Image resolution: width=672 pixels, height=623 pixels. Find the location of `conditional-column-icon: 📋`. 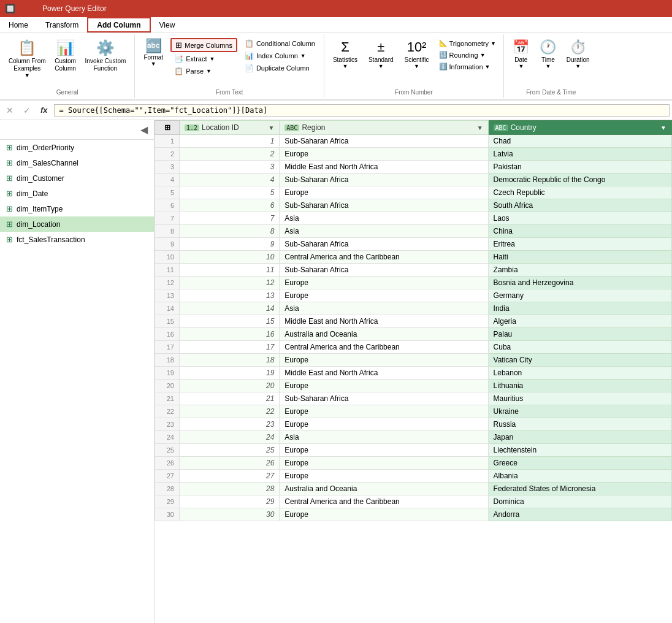

conditional-column-icon: 📋 is located at coordinates (249, 44).